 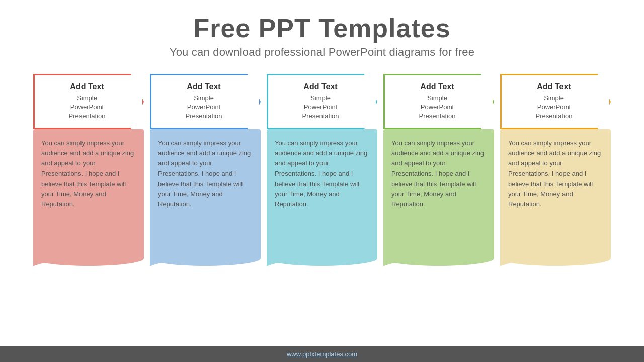 What do you see at coordinates (205, 180) in the screenshot?
I see `column-2: Add Text SimplePowerPointPresentation Yo…` at bounding box center [205, 180].